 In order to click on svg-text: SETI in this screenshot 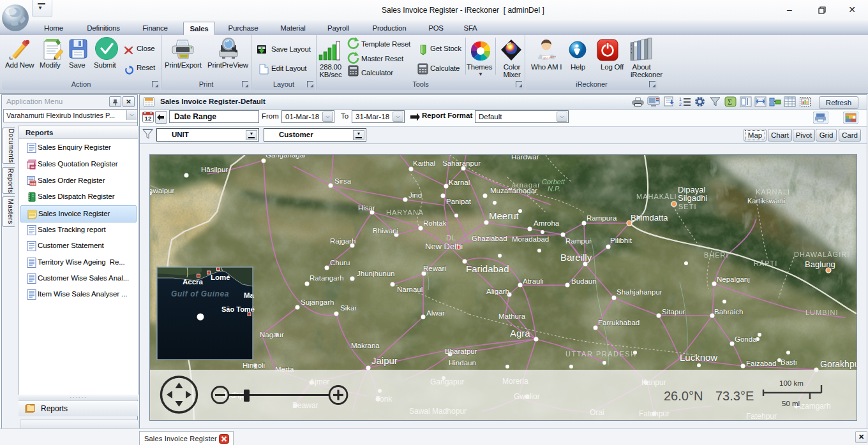, I will do `click(687, 207)`.